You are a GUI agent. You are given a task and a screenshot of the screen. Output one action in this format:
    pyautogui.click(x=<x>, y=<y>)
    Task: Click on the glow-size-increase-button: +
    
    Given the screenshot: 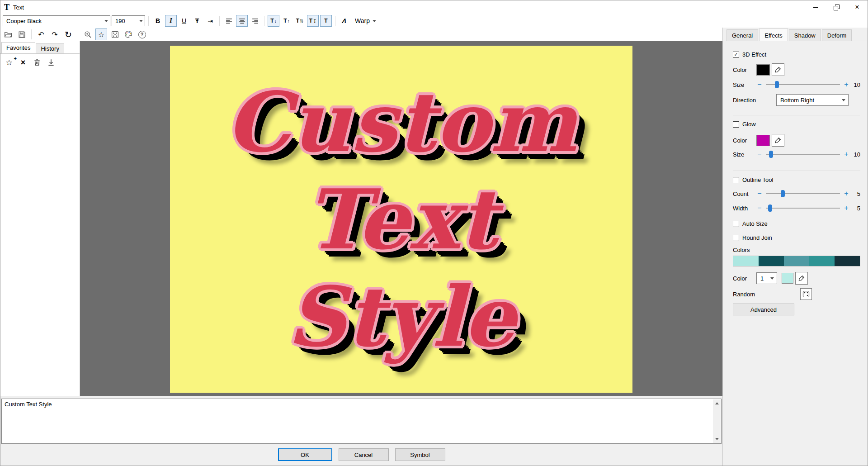 What is the action you would take?
    pyautogui.click(x=846, y=154)
    